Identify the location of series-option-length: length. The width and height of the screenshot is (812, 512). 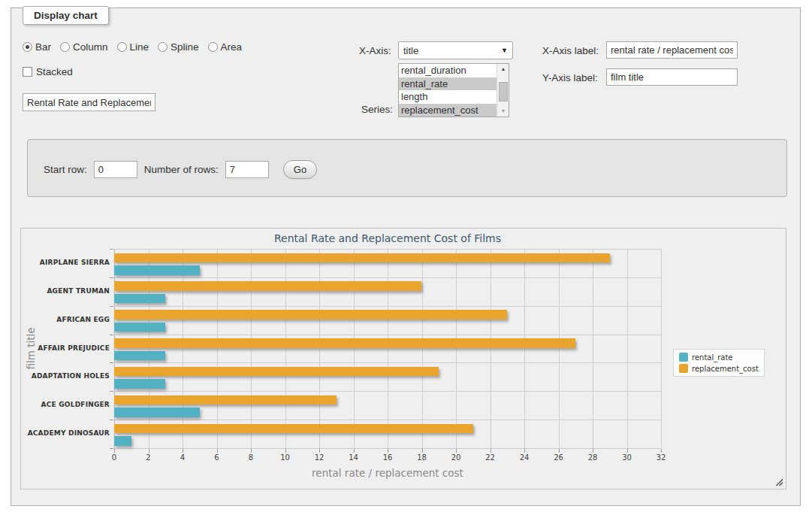
(448, 97).